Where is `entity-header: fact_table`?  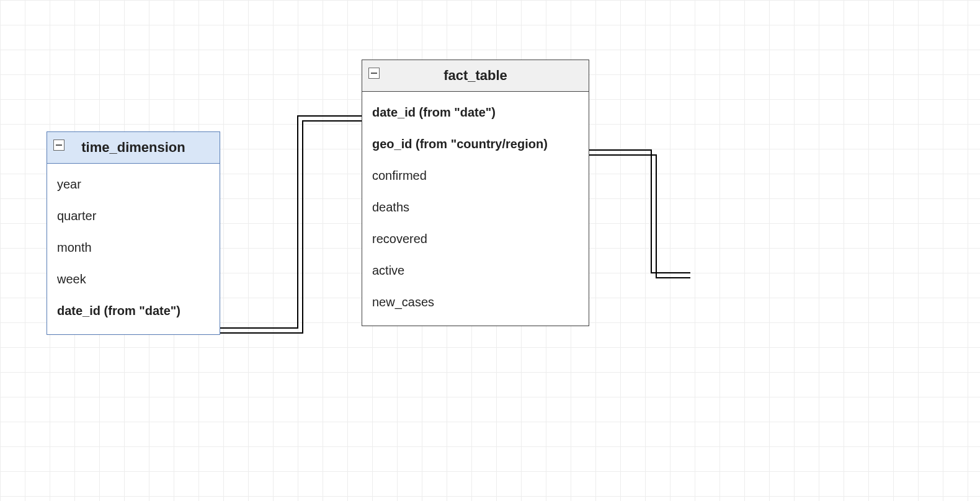 entity-header: fact_table is located at coordinates (475, 76).